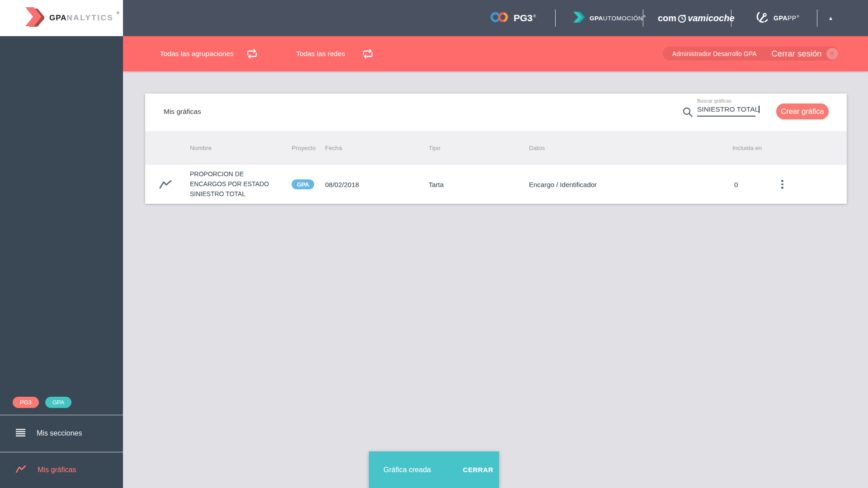 This screenshot has height=488, width=868. Describe the element at coordinates (165, 184) in the screenshot. I see `row-chart-icon` at that location.